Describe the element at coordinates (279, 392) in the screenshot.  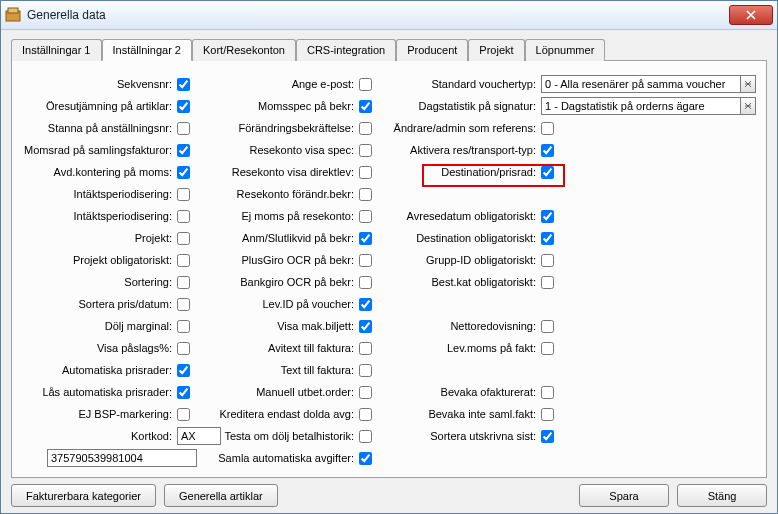
I see `col2-label-14: Manuell utbet.order:` at that location.